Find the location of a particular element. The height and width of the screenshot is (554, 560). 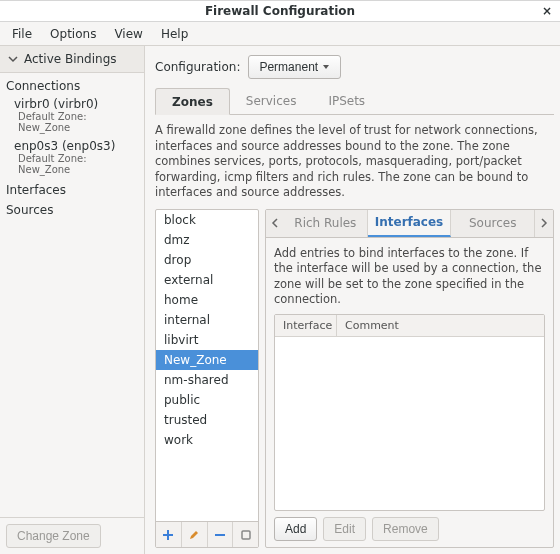

subtab-scroll-left is located at coordinates (275, 224).